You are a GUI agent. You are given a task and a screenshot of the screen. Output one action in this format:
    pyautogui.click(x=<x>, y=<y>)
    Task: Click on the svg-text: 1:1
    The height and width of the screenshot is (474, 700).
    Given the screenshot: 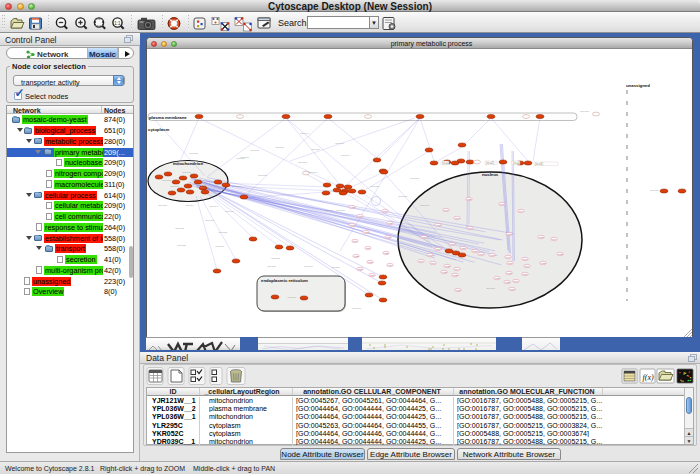 What is the action you would take?
    pyautogui.click(x=118, y=24)
    